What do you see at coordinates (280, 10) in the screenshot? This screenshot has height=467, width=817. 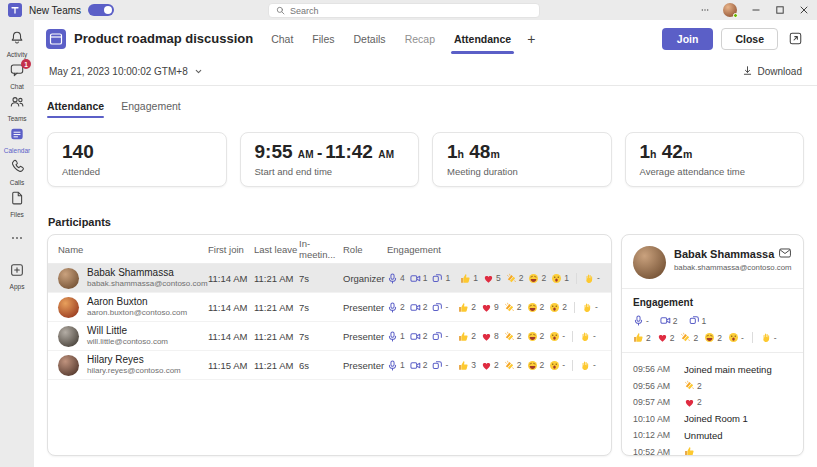 I see `search-icon` at bounding box center [280, 10].